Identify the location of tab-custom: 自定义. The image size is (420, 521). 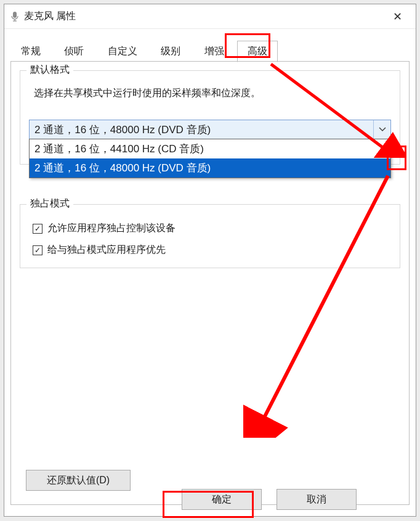
(123, 52).